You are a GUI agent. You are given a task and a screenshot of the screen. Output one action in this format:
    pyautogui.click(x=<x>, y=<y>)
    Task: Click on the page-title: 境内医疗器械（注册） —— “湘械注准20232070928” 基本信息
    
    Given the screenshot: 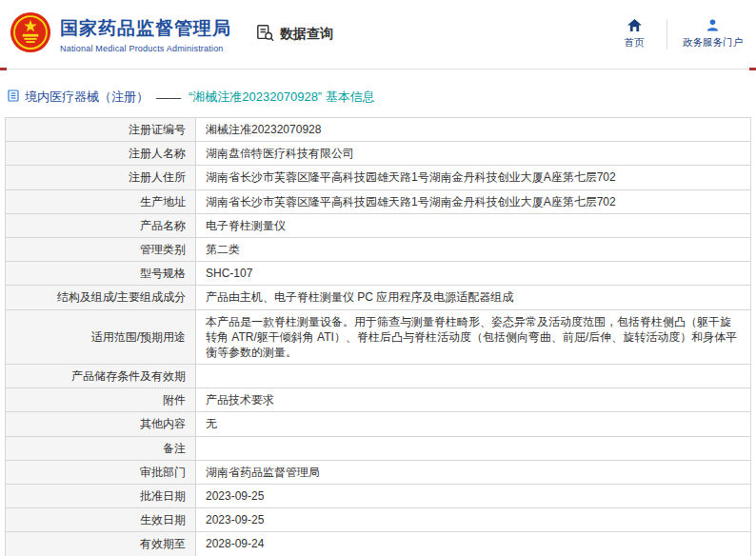 What is the action you would take?
    pyautogui.click(x=379, y=97)
    